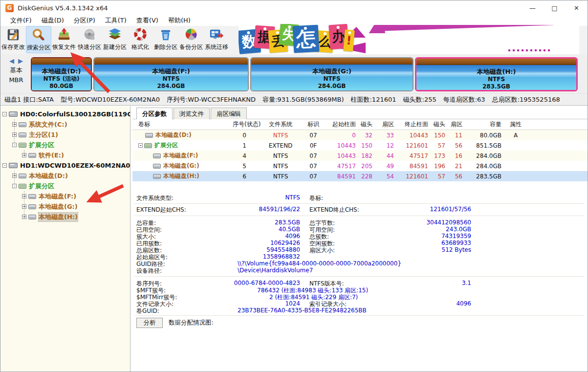  I want to click on tab-sector-edit: 扇区编辑, so click(229, 113).